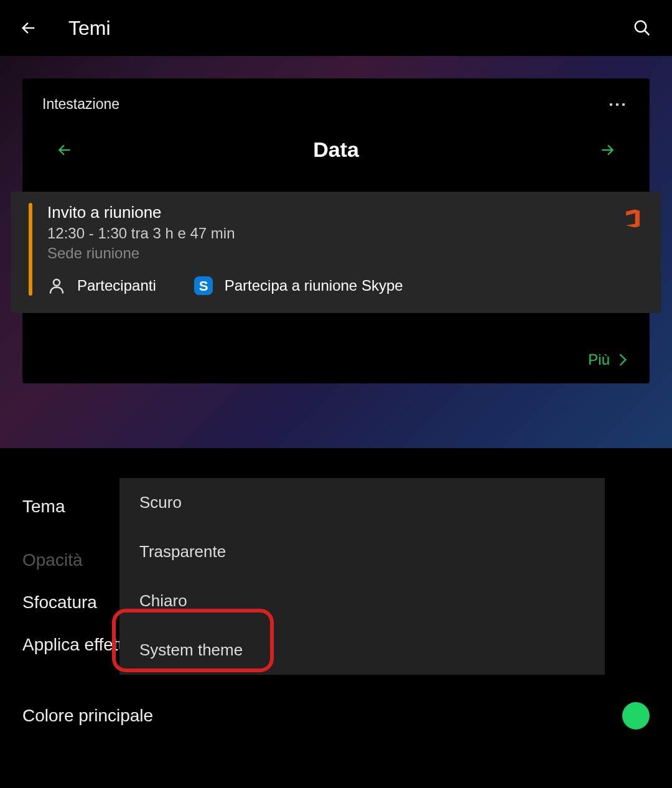 This screenshot has width=672, height=788. I want to click on arrow-right-icon, so click(607, 150).